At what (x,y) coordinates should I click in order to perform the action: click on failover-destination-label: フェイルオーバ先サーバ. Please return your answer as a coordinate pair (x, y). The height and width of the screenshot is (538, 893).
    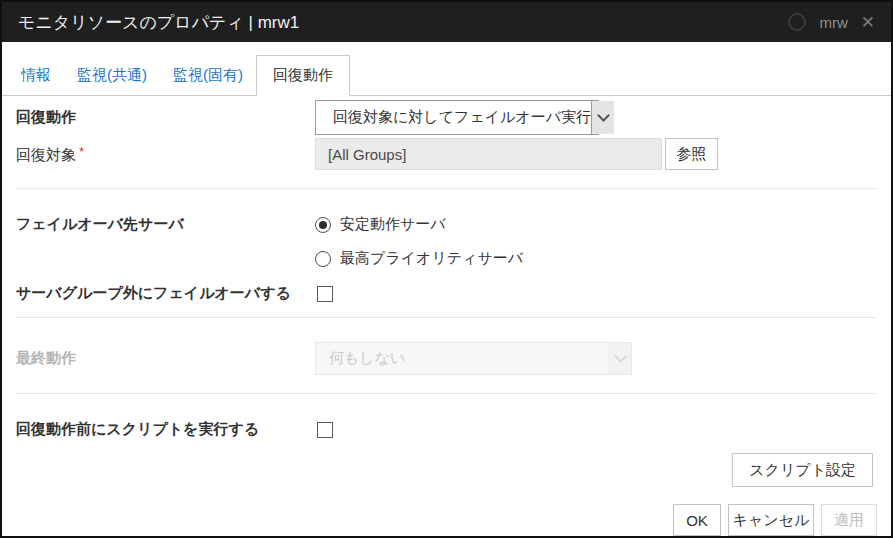
    Looking at the image, I should click on (166, 224).